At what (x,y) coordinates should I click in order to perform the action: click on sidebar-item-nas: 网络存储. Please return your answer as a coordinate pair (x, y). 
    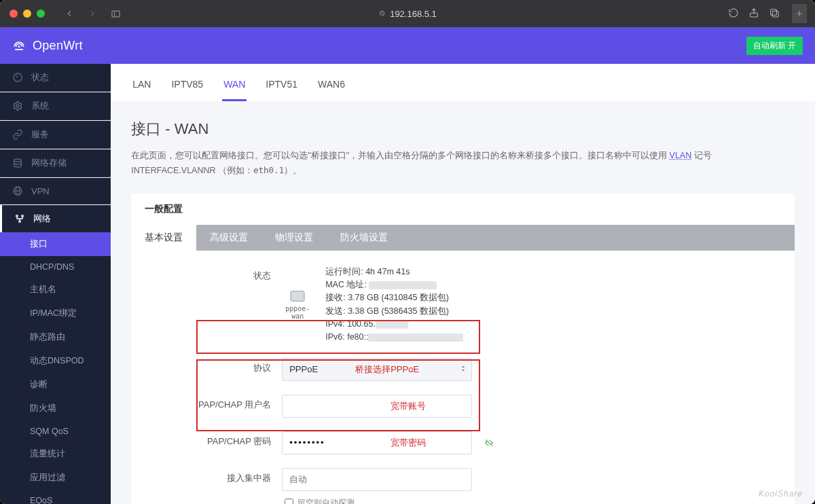
    Looking at the image, I should click on (56, 163).